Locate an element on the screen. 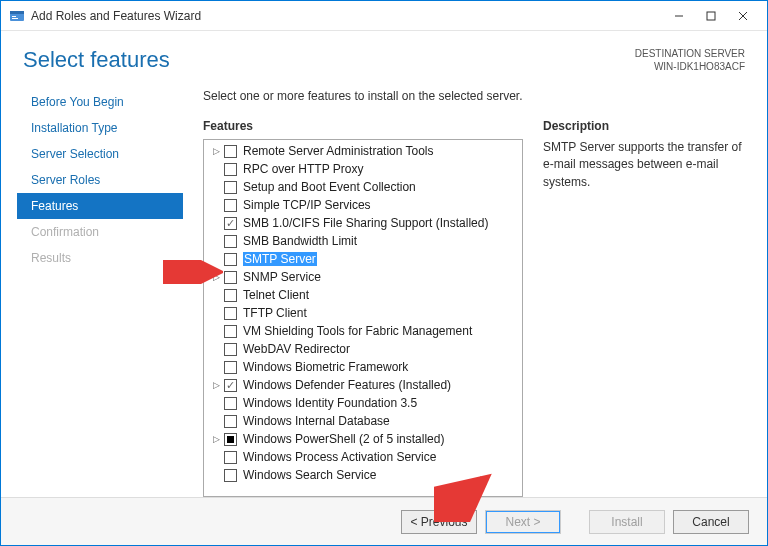 The image size is (768, 546). minimize-button is located at coordinates (679, 16).